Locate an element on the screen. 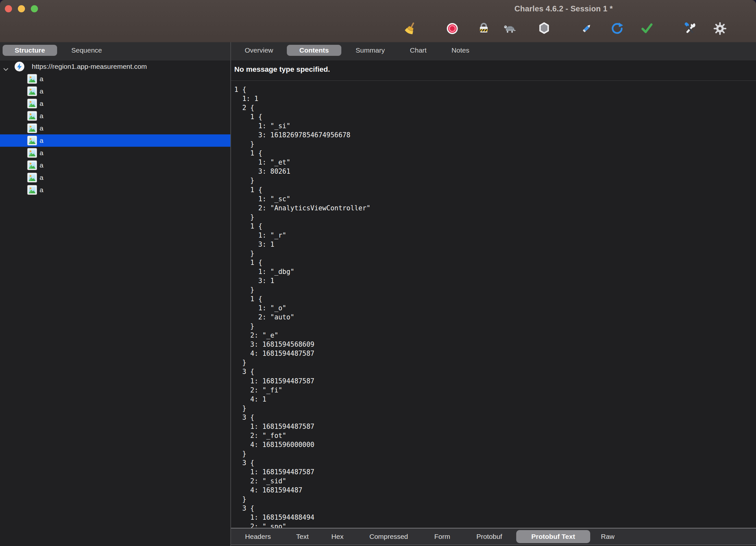  tab-contents: Contents is located at coordinates (314, 50).